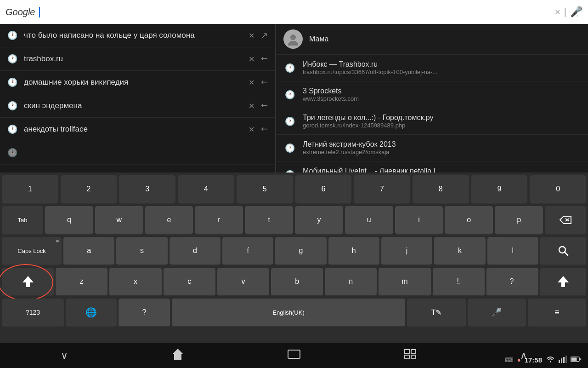  I want to click on key-g: g, so click(300, 251).